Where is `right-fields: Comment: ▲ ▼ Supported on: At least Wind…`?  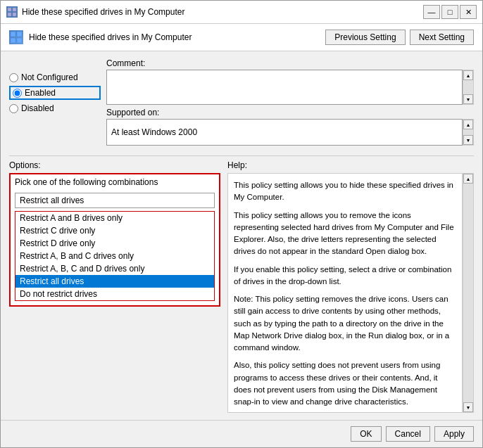 right-fields: Comment: ▲ ▼ Supported on: At least Wind… is located at coordinates (290, 102).